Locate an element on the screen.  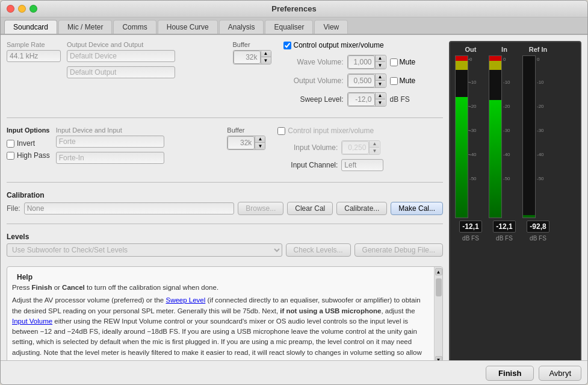
output-volume-value is located at coordinates (361, 81).